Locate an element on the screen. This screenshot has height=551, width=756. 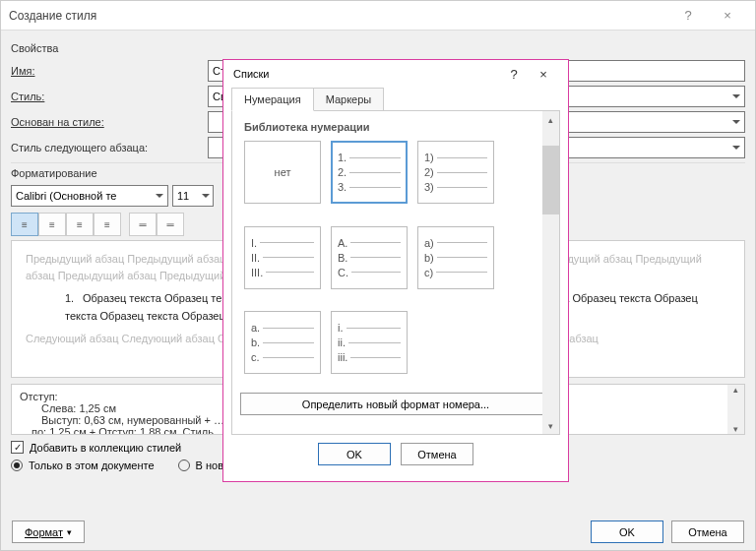
help-button: ? is located at coordinates (688, 16).